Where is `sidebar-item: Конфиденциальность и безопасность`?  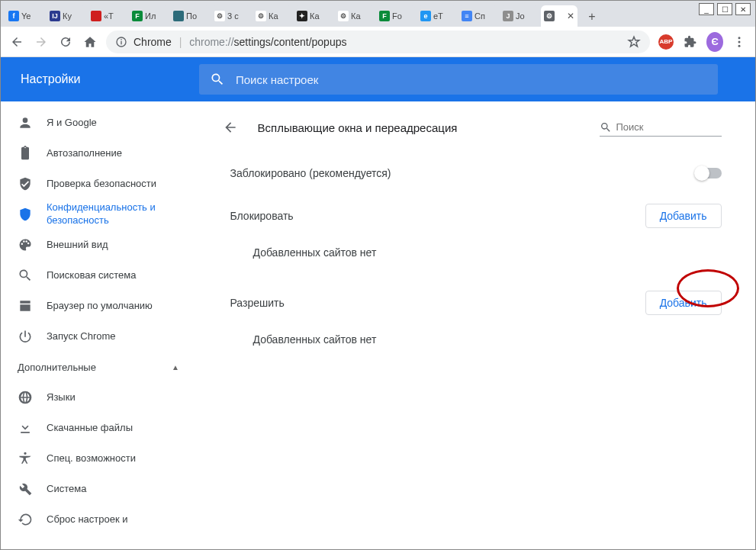 sidebar-item: Конфиденциальность и безопасность is located at coordinates (98, 214).